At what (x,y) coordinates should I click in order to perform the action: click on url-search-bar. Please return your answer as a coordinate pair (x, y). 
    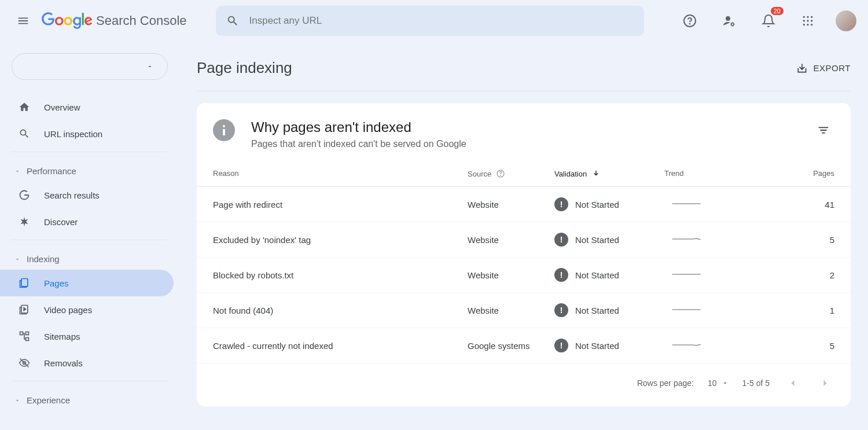
    Looking at the image, I should click on (430, 21).